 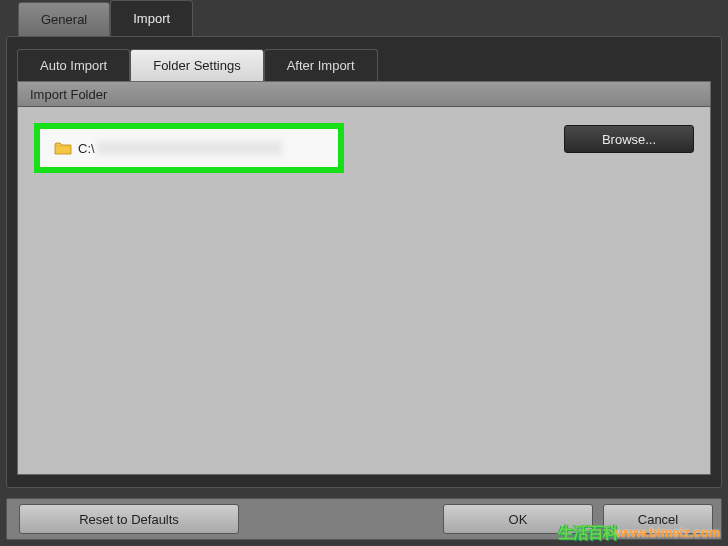 What do you see at coordinates (74, 65) in the screenshot?
I see `tab-auto-import: Auto Import` at bounding box center [74, 65].